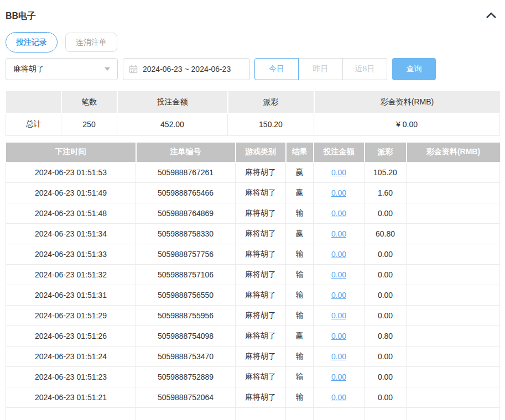 The height and width of the screenshot is (420, 505). What do you see at coordinates (186, 357) in the screenshot?
I see `order-id-cell: 5059888753470` at bounding box center [186, 357].